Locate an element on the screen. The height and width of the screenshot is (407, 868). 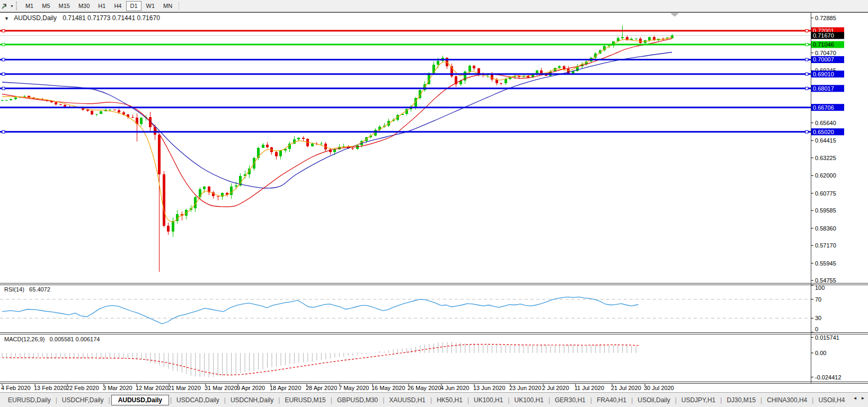
chart-tab-eurusd-m15: EURUSD,M15 is located at coordinates (305, 400).